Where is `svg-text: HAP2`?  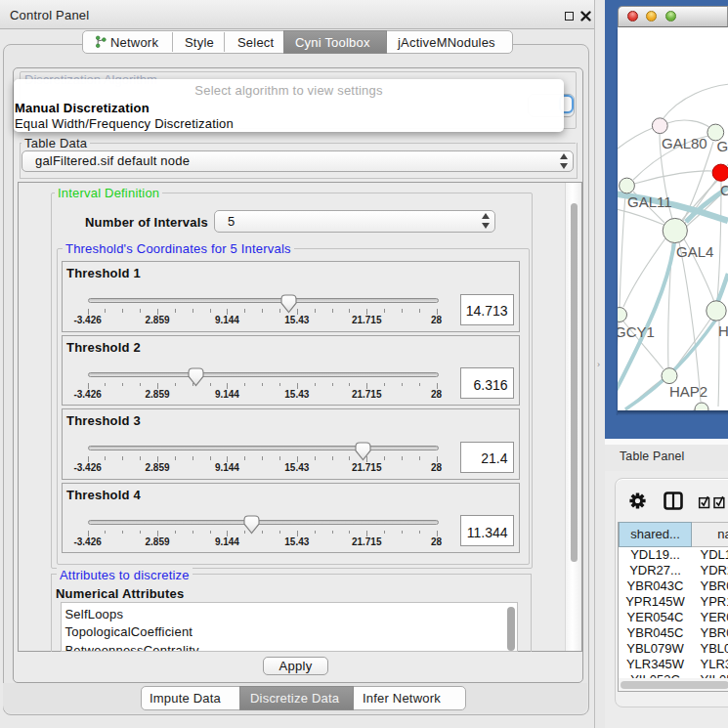 svg-text: HAP2 is located at coordinates (688, 391).